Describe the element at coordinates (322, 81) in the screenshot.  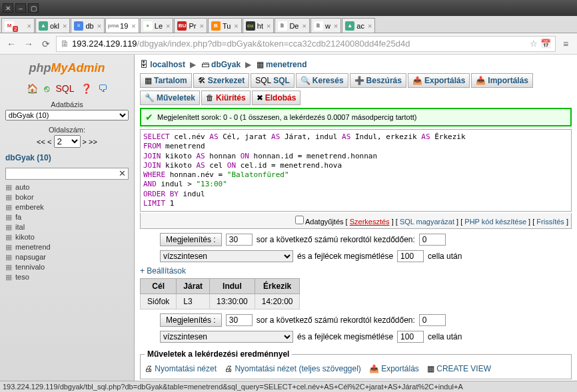
I see `action-tab: 🔍Keresés` at that location.